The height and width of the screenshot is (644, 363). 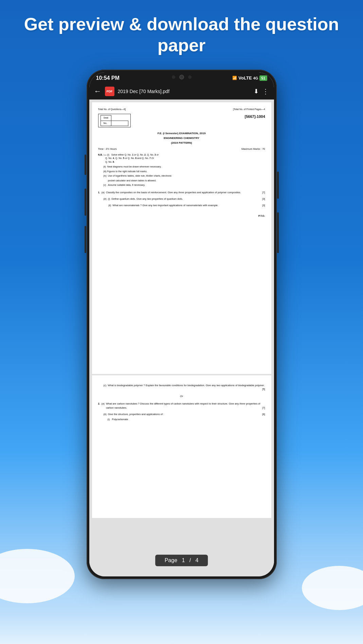 What do you see at coordinates (188, 199) in the screenshot?
I see `q1b-text: Define quantum dots. Give any two proper…` at bounding box center [188, 199].